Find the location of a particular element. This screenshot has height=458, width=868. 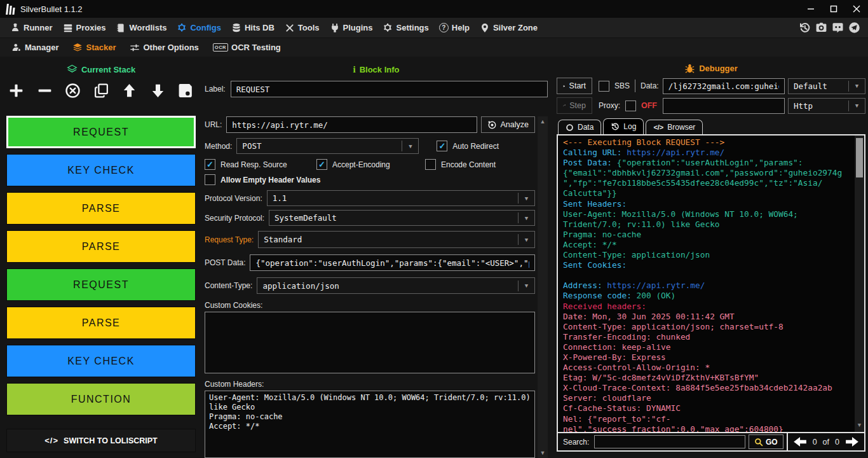

menu-item-help: ? Help is located at coordinates (454, 28).